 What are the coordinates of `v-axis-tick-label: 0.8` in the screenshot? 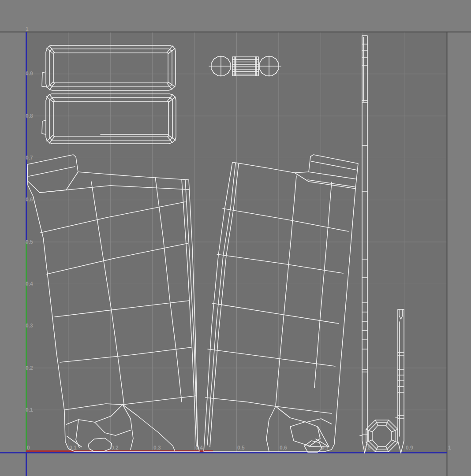 It's located at (29, 116).